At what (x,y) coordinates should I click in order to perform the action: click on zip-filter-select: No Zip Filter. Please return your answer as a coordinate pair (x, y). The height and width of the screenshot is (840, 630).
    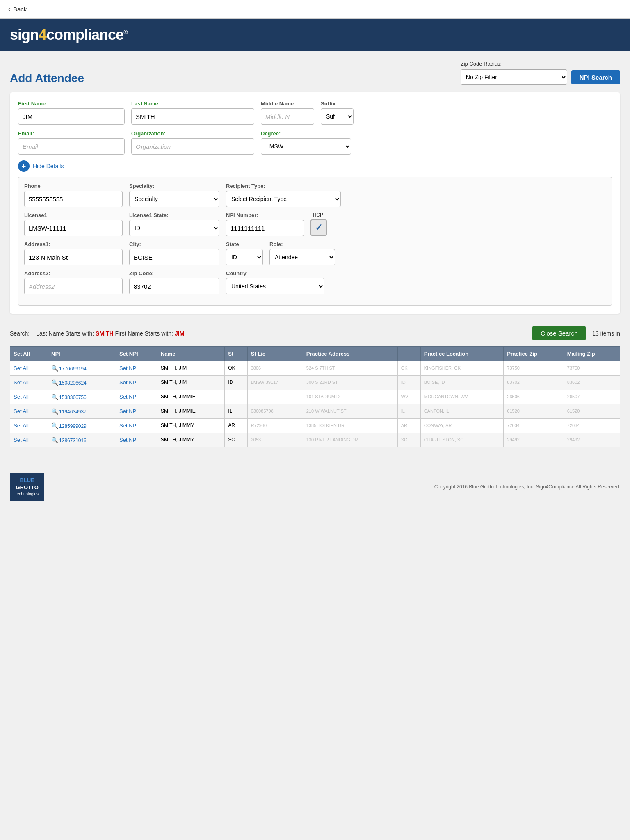
    Looking at the image, I should click on (514, 77).